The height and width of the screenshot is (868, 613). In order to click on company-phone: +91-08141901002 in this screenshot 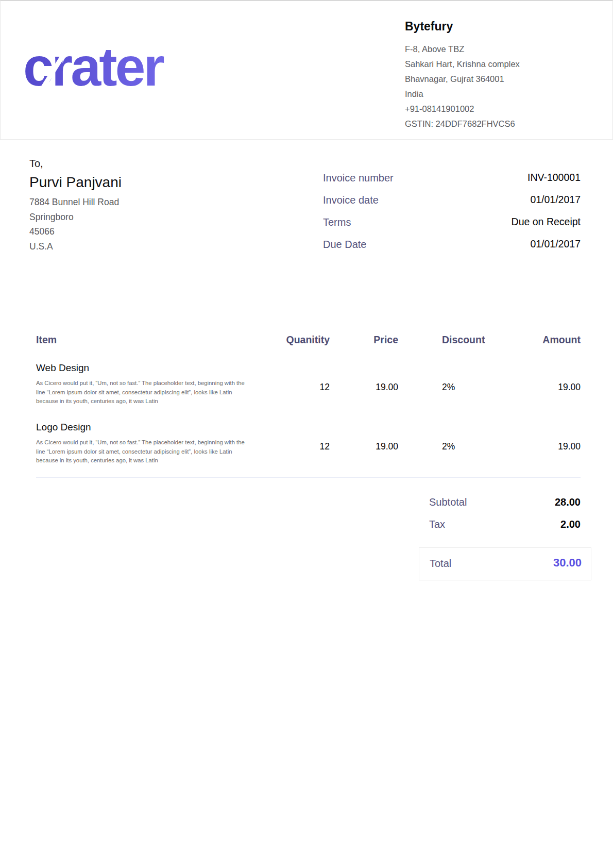, I will do `click(498, 109)`.